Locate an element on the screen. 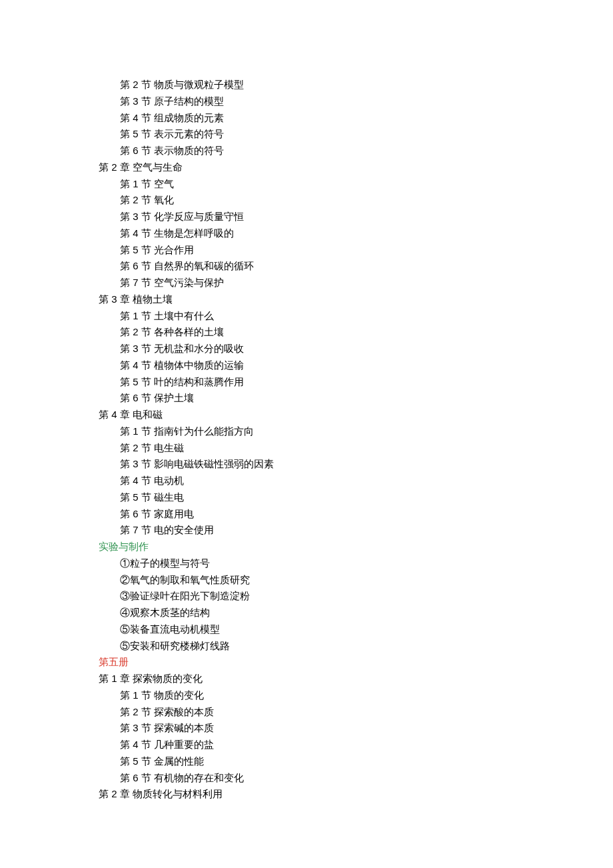 The height and width of the screenshot is (868, 613). section-item: 第 2 节 氧化 is located at coordinates (366, 200).